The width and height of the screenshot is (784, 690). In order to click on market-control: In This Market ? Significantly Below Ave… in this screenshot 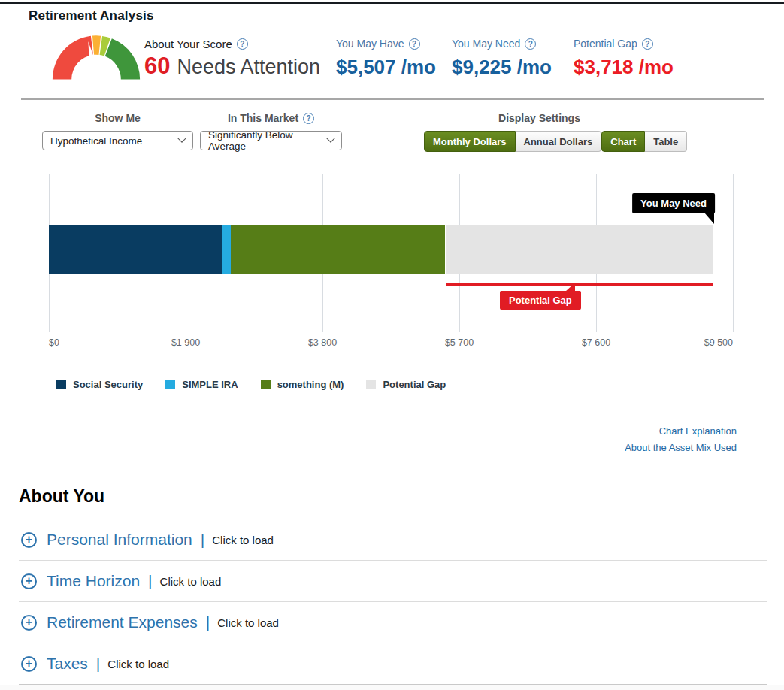, I will do `click(271, 132)`.